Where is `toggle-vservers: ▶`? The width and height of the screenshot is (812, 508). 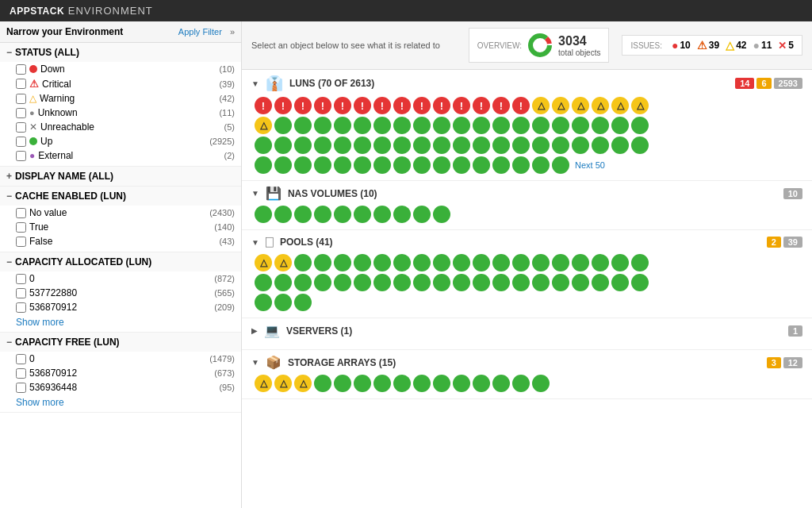 toggle-vservers: ▶ is located at coordinates (255, 330).